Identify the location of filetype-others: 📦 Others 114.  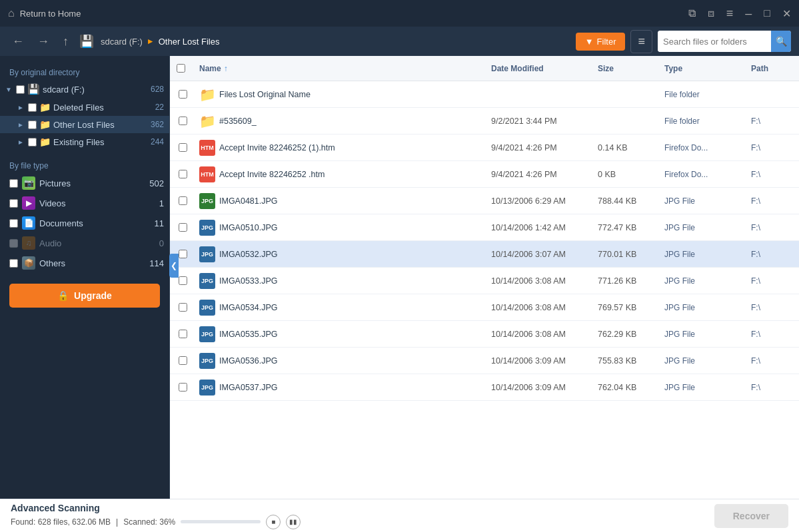
(85, 263).